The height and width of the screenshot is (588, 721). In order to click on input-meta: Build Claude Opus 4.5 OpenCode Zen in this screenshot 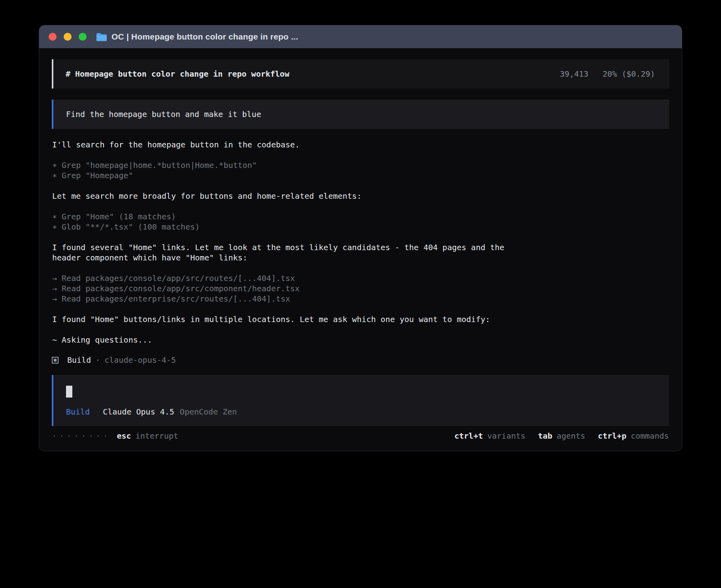, I will do `click(361, 412)`.